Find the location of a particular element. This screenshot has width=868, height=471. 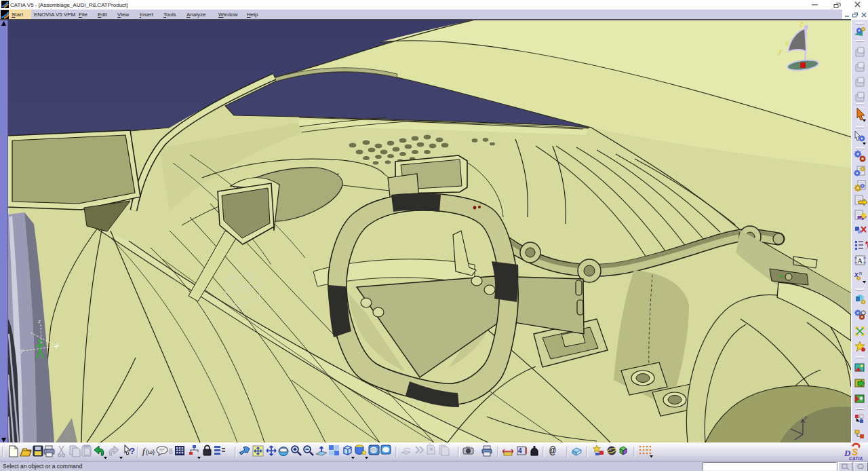

svg-text: x is located at coordinates (787, 43).